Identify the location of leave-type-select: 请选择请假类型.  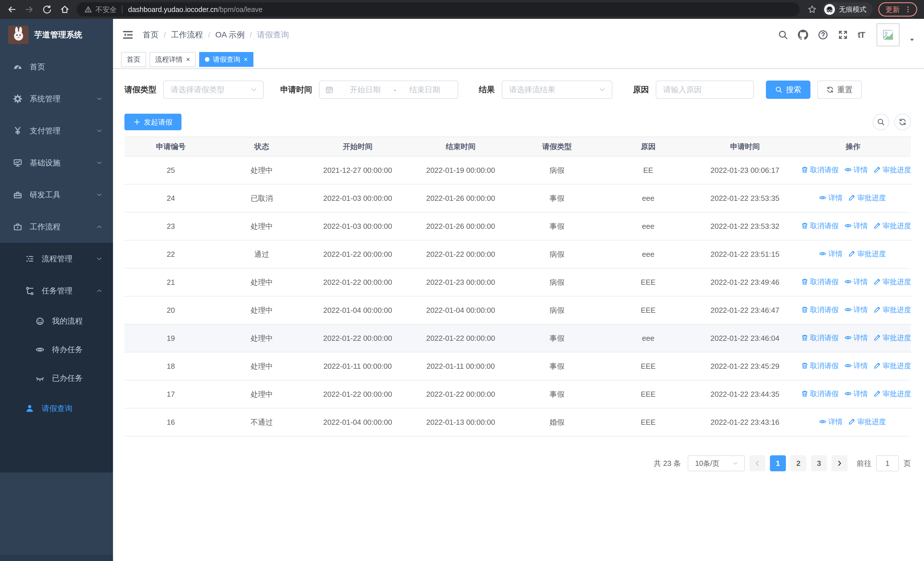
(213, 90).